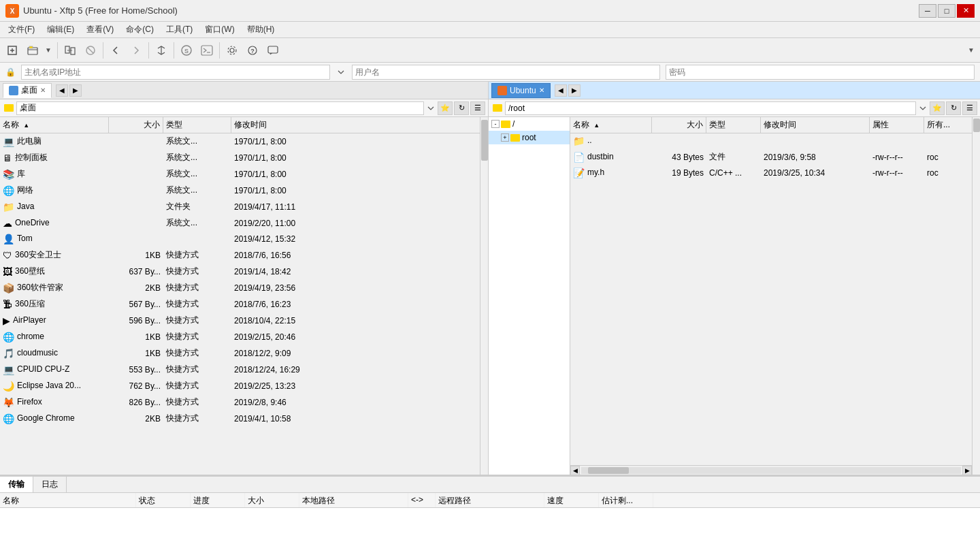 Image resolution: width=980 pixels, height=557 pixels. I want to click on left-file-row: 🖥控制面板 系统文... 1970/1/1, 8:00, so click(240, 158).